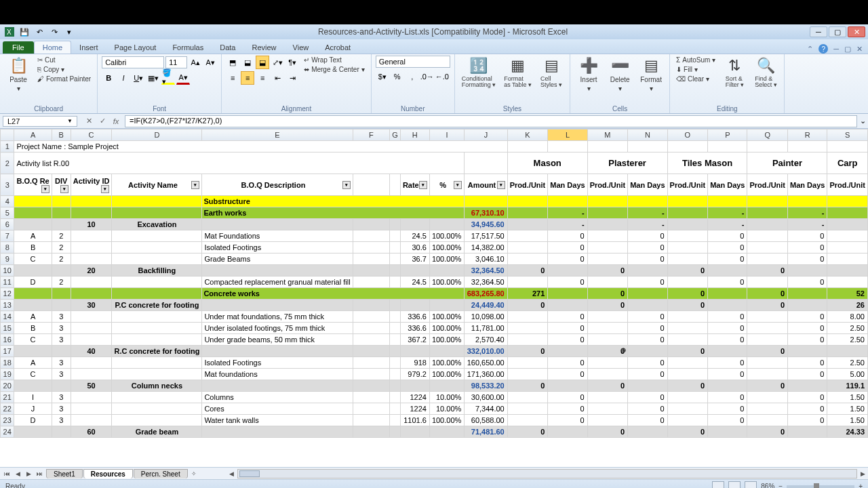 The height and width of the screenshot is (488, 868). I want to click on cell: 36.7, so click(415, 259).